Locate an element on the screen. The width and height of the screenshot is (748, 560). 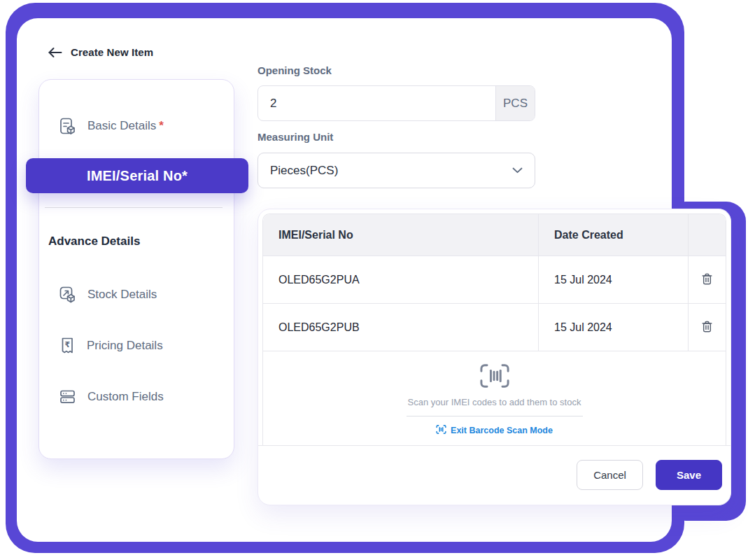
sidebar-item-label: Stock Details is located at coordinates (122, 295).